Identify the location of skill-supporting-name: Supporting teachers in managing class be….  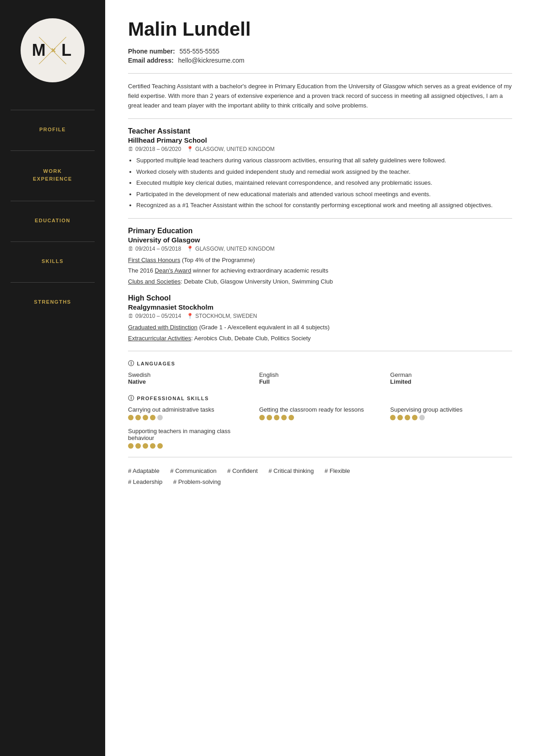
(189, 434).